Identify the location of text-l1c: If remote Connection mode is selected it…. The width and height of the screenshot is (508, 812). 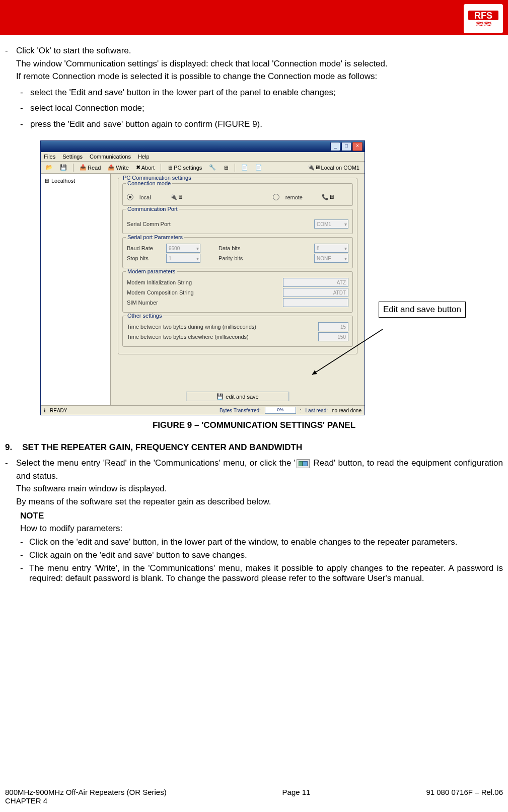
(196, 77).